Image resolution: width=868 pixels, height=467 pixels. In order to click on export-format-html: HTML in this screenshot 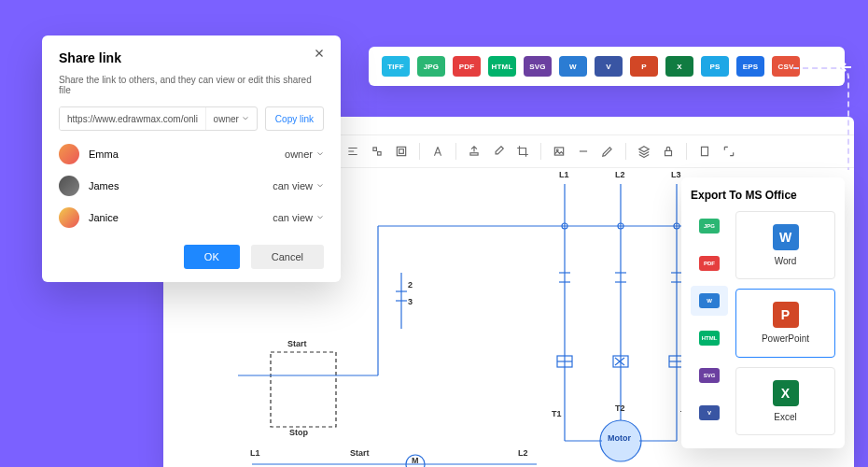, I will do `click(709, 338)`.